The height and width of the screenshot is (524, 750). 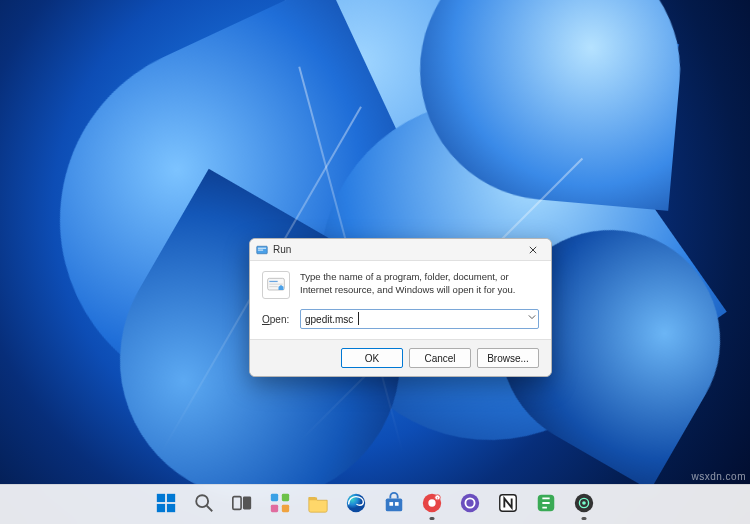 What do you see at coordinates (280, 505) in the screenshot?
I see `widgets-icon` at bounding box center [280, 505].